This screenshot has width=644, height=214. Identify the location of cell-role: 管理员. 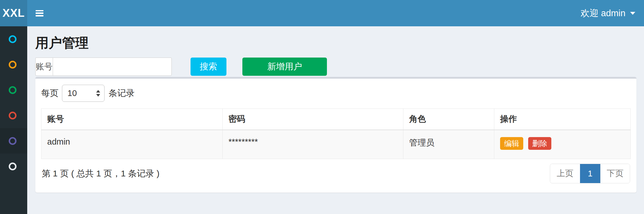
(449, 145).